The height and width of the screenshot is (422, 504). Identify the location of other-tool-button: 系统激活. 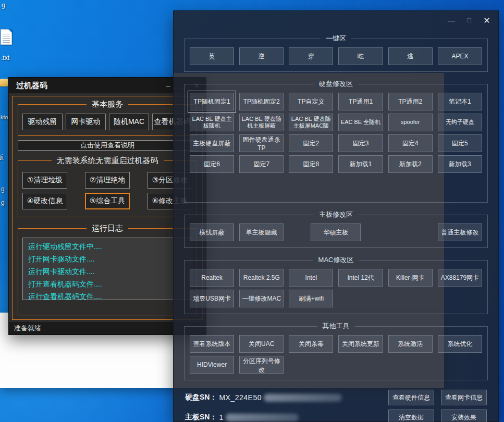
(411, 344).